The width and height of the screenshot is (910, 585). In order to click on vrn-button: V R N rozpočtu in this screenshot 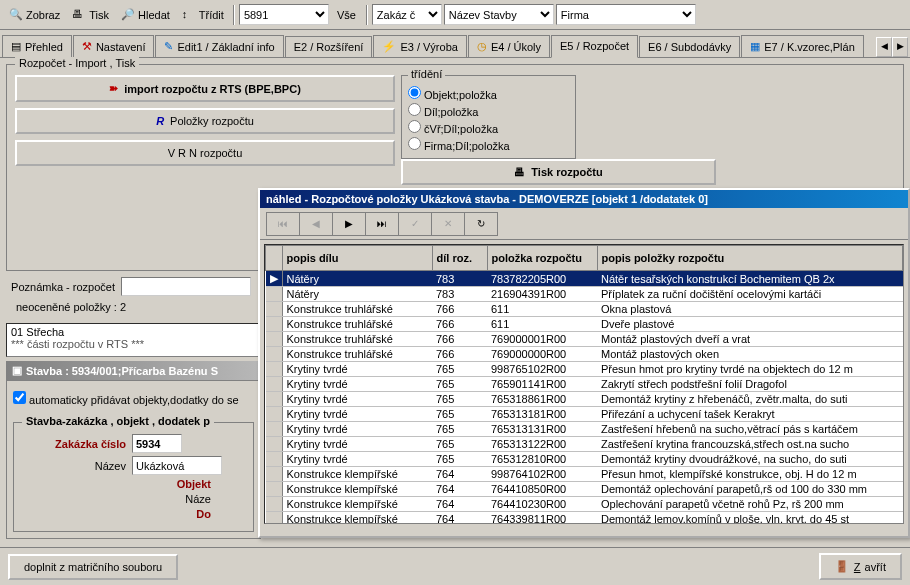, I will do `click(205, 153)`.